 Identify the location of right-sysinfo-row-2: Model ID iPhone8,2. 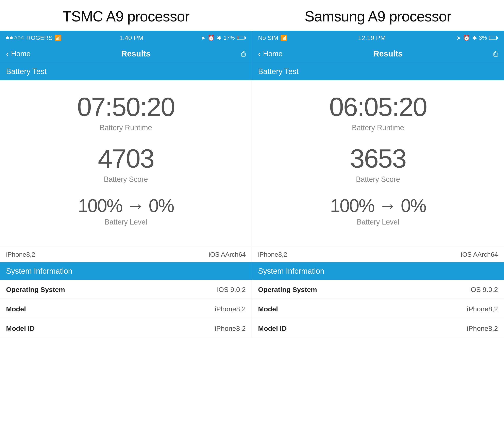
(378, 328).